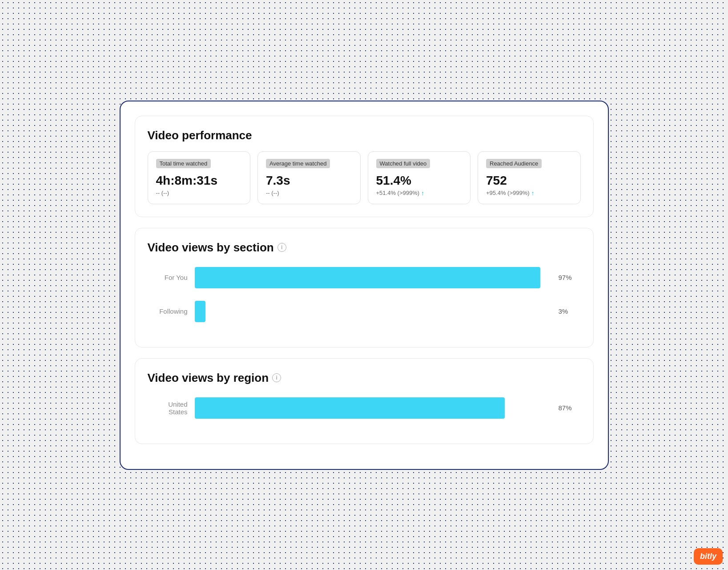  What do you see at coordinates (419, 181) in the screenshot?
I see `metric-value-full: 51.4%` at bounding box center [419, 181].